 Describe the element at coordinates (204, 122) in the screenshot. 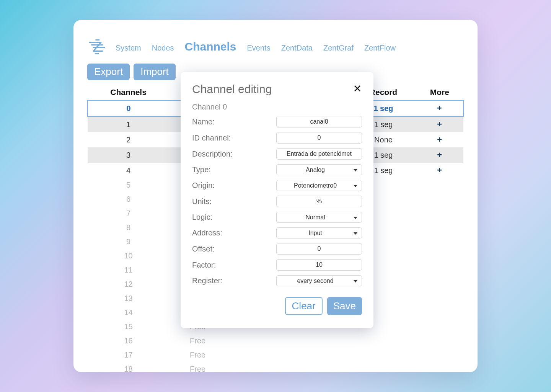

I see `field-label-name: Name:` at that location.